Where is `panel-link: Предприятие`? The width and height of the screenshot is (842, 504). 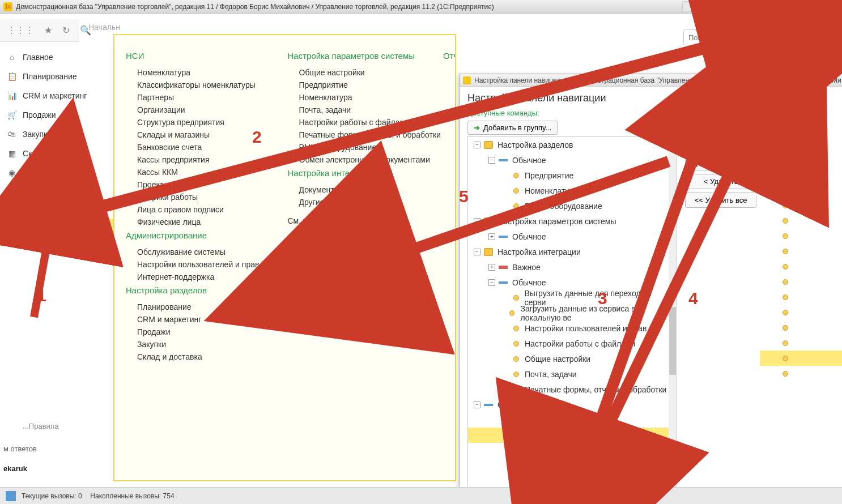
panel-link: Предприятие is located at coordinates (366, 85).